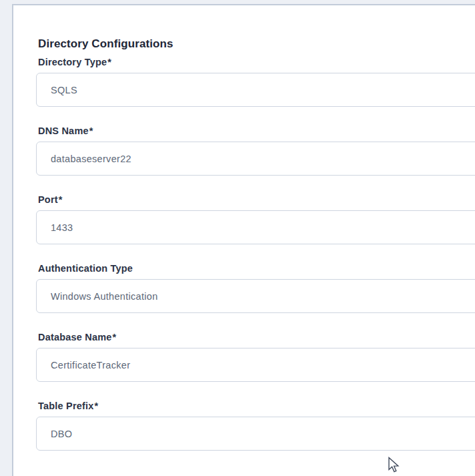 This screenshot has height=476, width=475. What do you see at coordinates (72, 62) in the screenshot?
I see `label-text: Directory Type` at bounding box center [72, 62].